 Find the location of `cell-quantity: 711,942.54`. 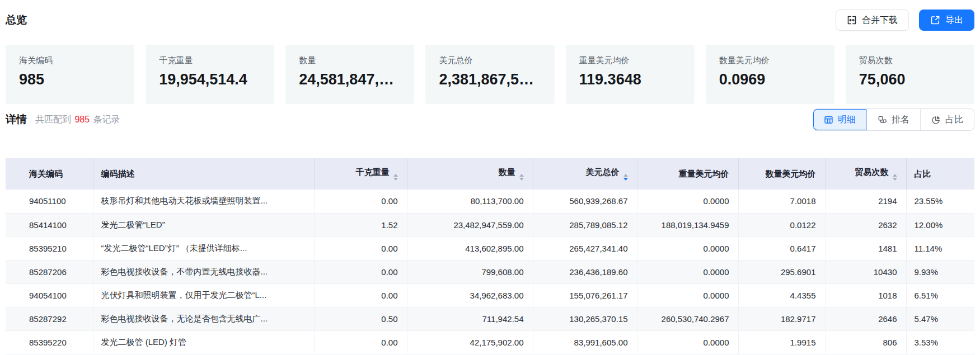

cell-quantity: 711,942.54 is located at coordinates (470, 319).